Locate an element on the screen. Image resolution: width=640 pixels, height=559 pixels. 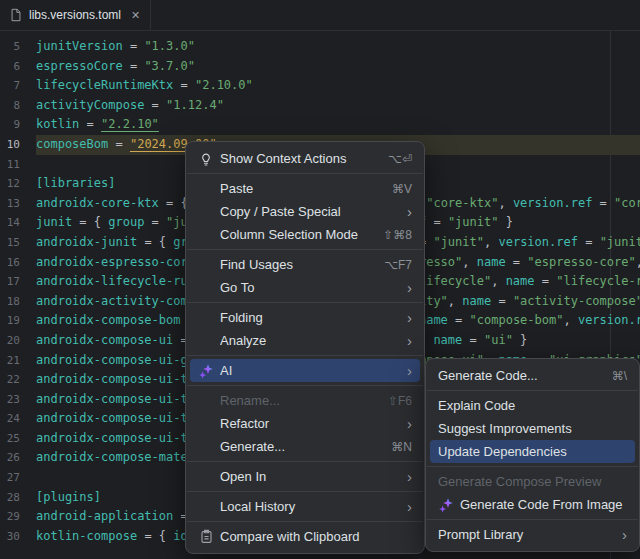
code-token: [libraries] is located at coordinates (76, 183).